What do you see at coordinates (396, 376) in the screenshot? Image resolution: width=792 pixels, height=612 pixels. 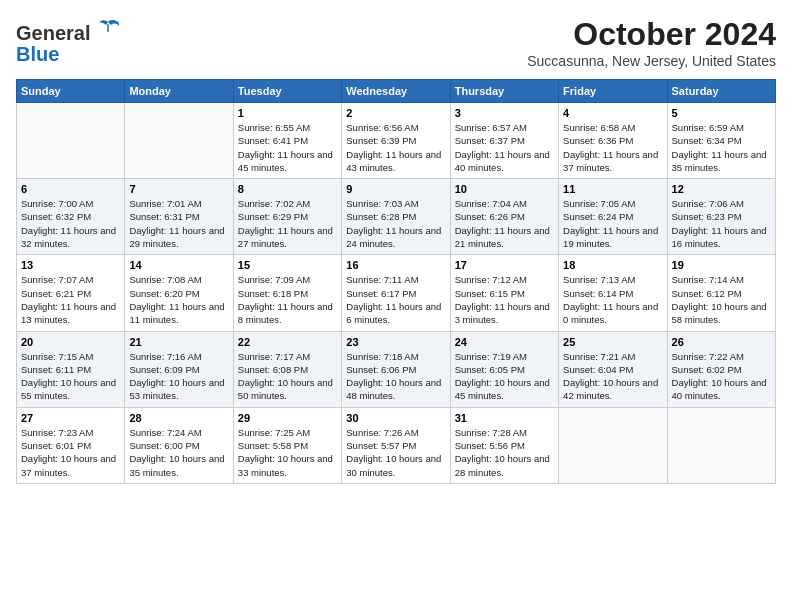 I see `day-info: Sunrise: 7:18 AM Sunset: 6:06 PM Dayligh…` at bounding box center [396, 376].